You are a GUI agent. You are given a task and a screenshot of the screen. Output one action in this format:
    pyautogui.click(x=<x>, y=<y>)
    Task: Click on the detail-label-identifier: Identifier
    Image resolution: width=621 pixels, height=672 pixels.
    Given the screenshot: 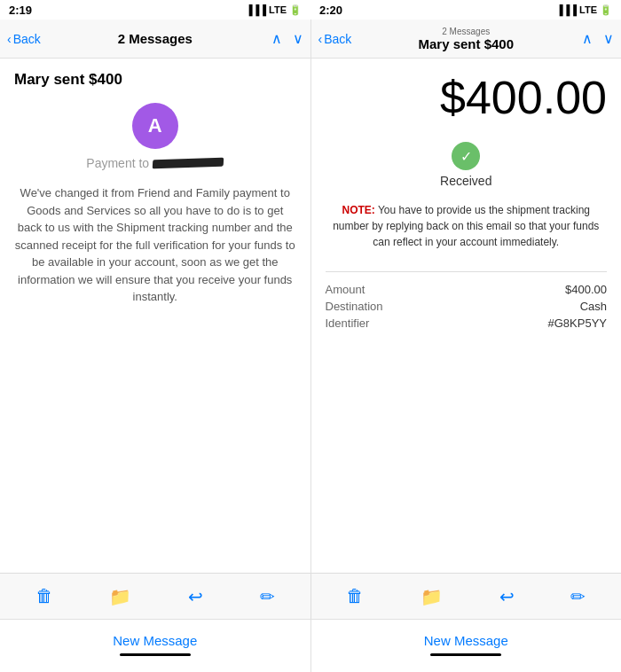 What is the action you would take?
    pyautogui.click(x=348, y=323)
    